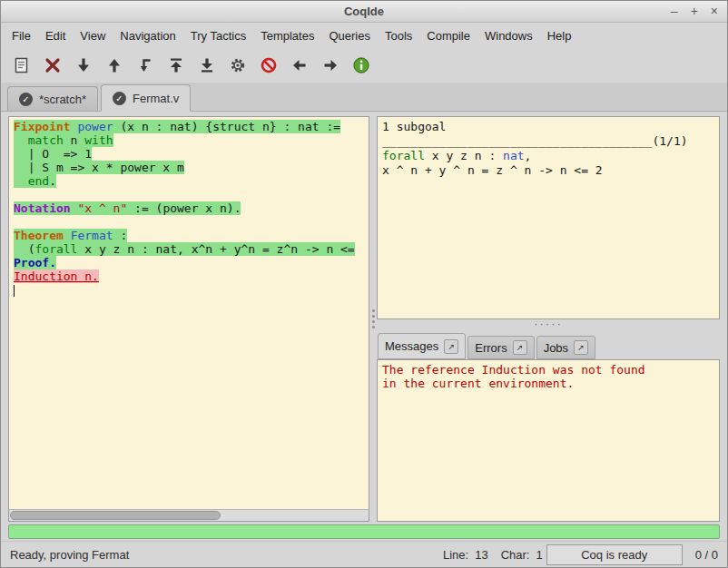 The image size is (728, 568). Describe the element at coordinates (566, 348) in the screenshot. I see `tab-jobs: Jobs ↗` at that location.